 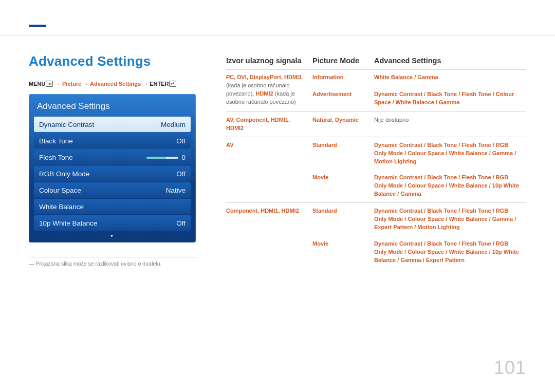 I want to click on breadcrumb-arrow-1: →, so click(x=59, y=84).